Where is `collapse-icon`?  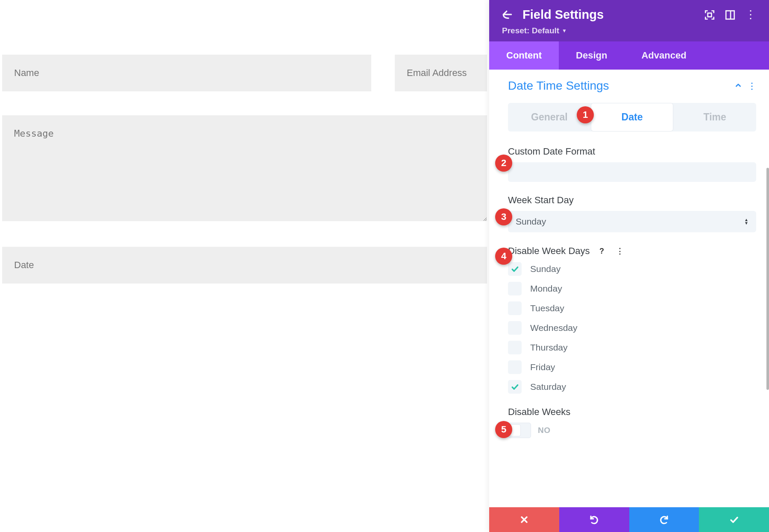 collapse-icon is located at coordinates (738, 86).